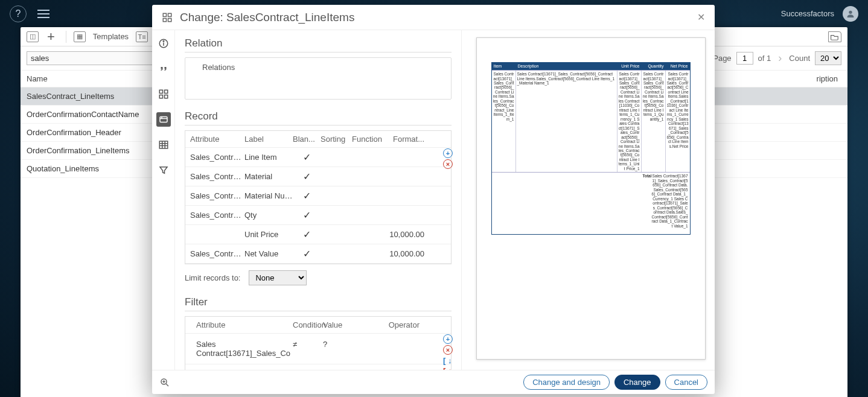 The height and width of the screenshot is (397, 868). I want to click on tab-data, so click(164, 119).